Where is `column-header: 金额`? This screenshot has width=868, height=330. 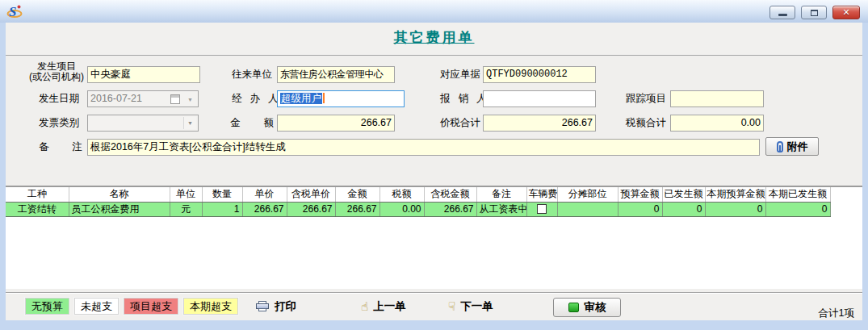
column-header: 金额 is located at coordinates (357, 194).